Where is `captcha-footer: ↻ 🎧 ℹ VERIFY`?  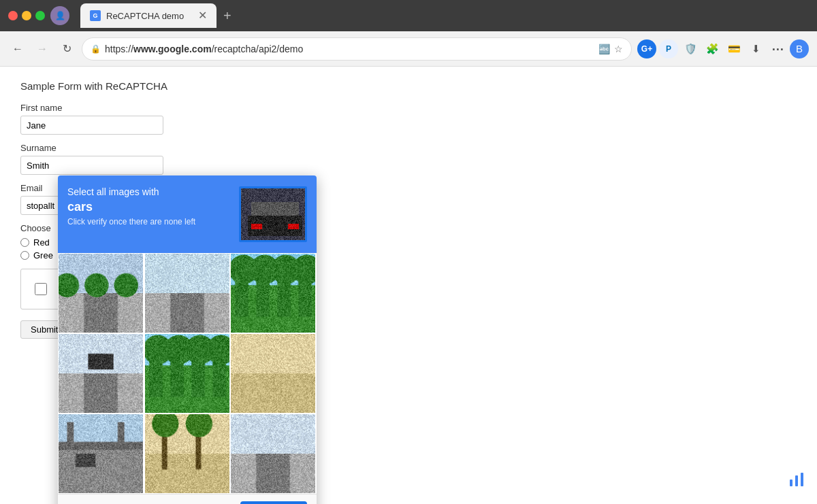 captcha-footer: ↻ 🎧 ℹ VERIFY is located at coordinates (187, 499).